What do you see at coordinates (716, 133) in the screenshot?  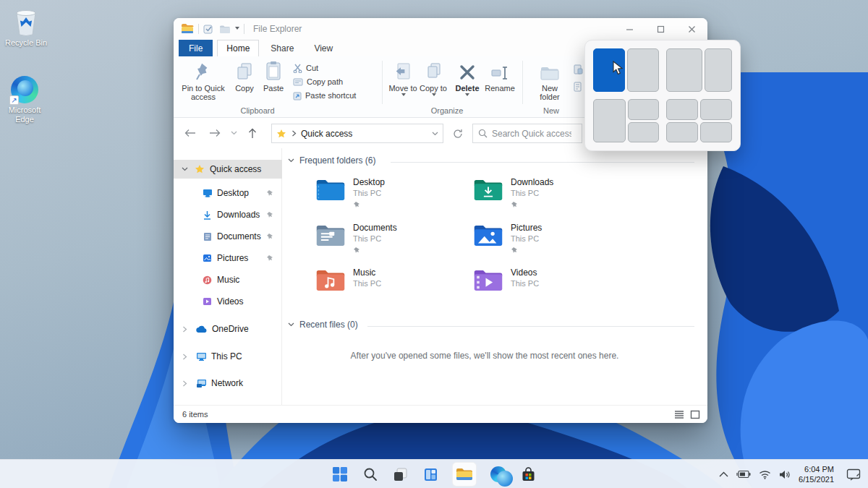 I see `snap-zone-bottom-right` at bounding box center [716, 133].